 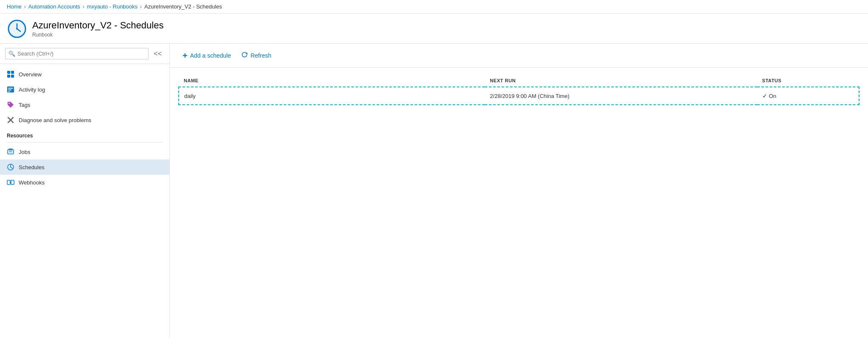 I want to click on resources-divider, so click(x=85, y=142).